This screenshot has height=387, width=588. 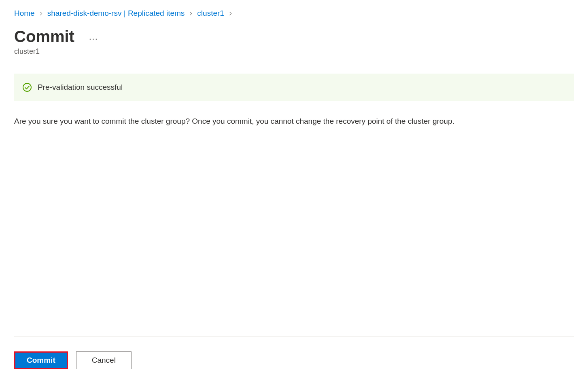 What do you see at coordinates (116, 13) in the screenshot?
I see `breadcrumb-vault: shared-disk-demo-rsv | Replicated items` at bounding box center [116, 13].